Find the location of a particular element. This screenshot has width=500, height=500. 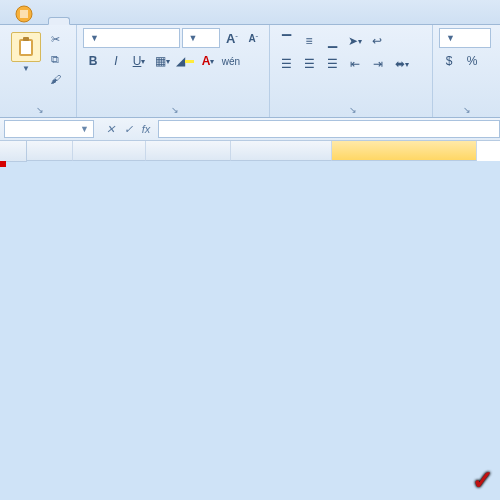

fill-color-button: ◢ is located at coordinates (185, 61).